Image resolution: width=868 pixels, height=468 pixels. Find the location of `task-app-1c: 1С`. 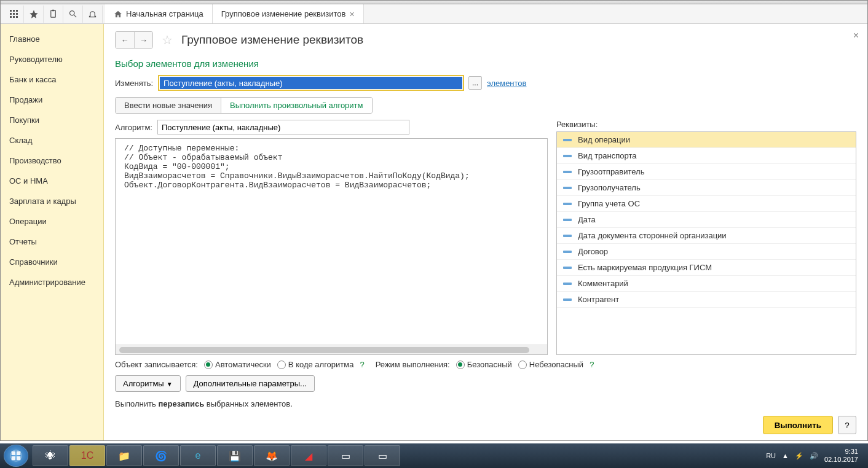

task-app-1c: 1С is located at coordinates (87, 456).